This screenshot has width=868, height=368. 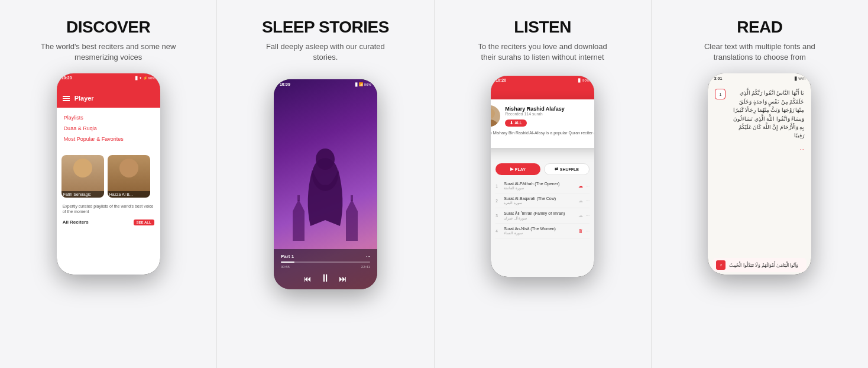 I want to click on status-time: 10:20, so click(x=67, y=78).